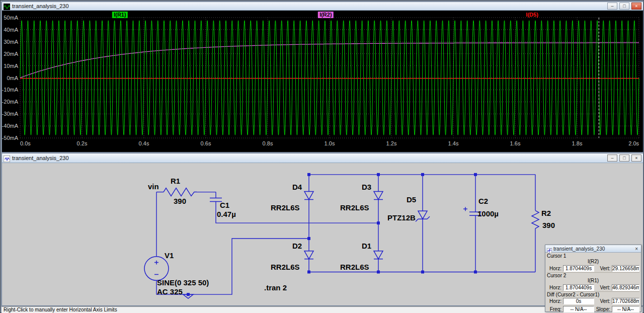 Image resolution: width=644 pixels, height=313 pixels. What do you see at coordinates (226, 214) in the screenshot?
I see `label-C1-value: 0.47µ` at bounding box center [226, 214].